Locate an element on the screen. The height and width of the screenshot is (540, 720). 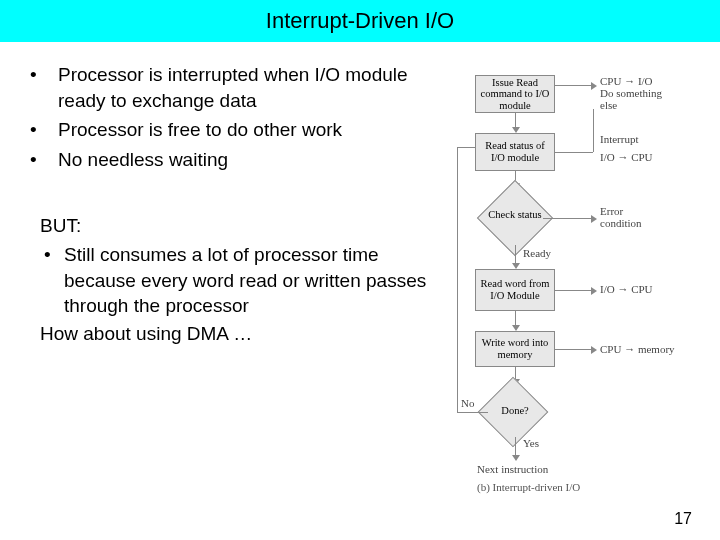
sub-list: • Still consumes a lot of processor time… is located at coordinates (240, 280).